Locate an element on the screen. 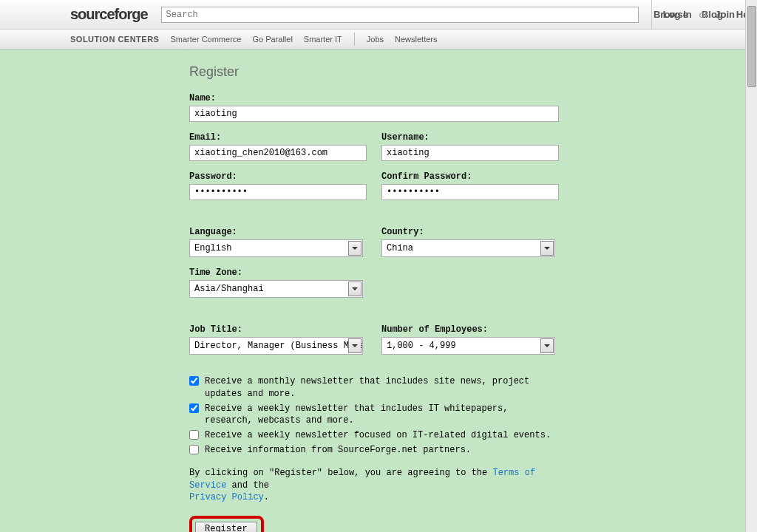  sub-bar: SOLUTION CENTERS Smarter Commerce Go Par… is located at coordinates (378, 40).